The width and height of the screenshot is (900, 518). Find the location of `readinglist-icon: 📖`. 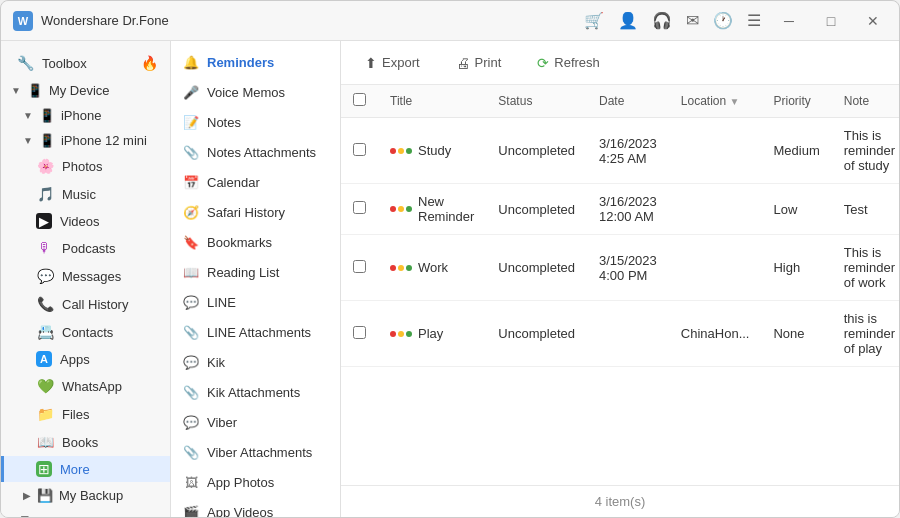

readinglist-icon: 📖 is located at coordinates (191, 272).